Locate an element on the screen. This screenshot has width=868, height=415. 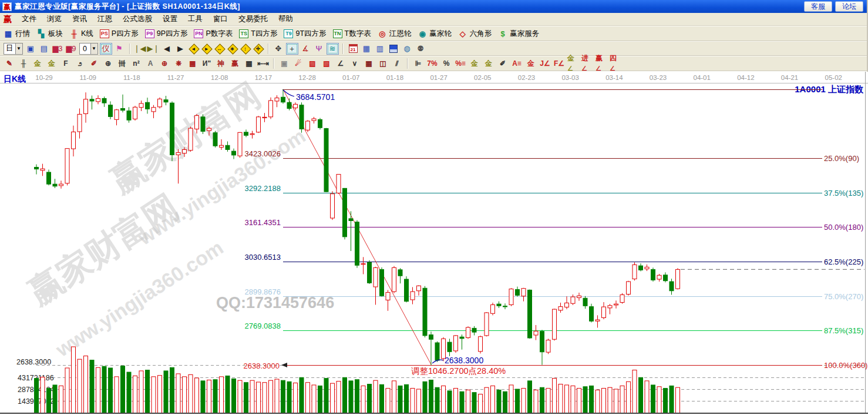
draw-tool-win-grid: 赢 is located at coordinates (235, 63).